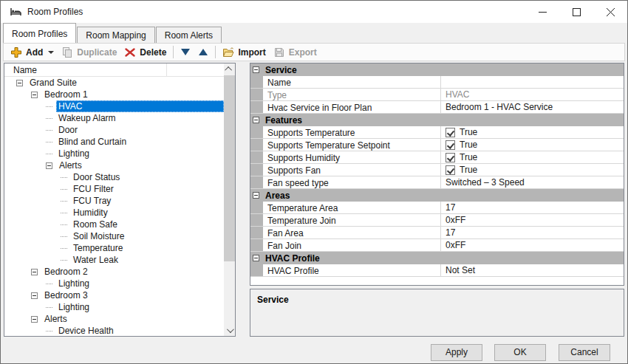  Describe the element at coordinates (244, 52) in the screenshot. I see `import-button: Import` at that location.